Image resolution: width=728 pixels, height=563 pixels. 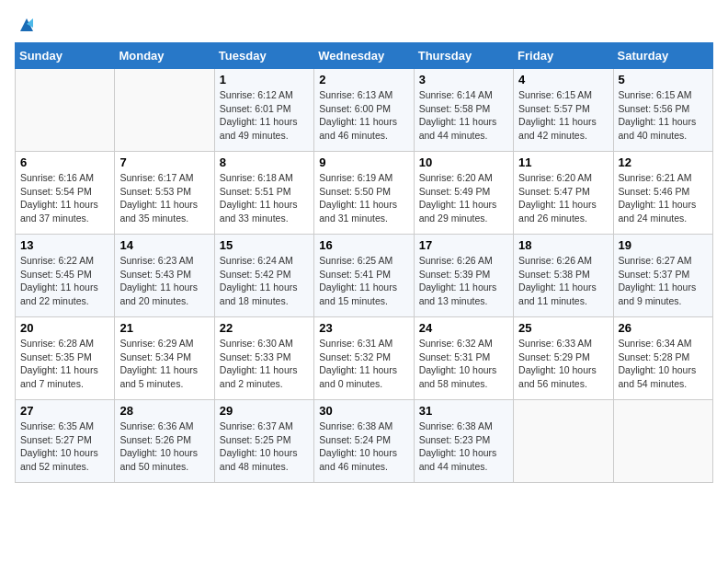 I want to click on day-info: Sunrise: 6:33 AM Sunset: 5:29 PM Dayligh…, so click(x=563, y=364).